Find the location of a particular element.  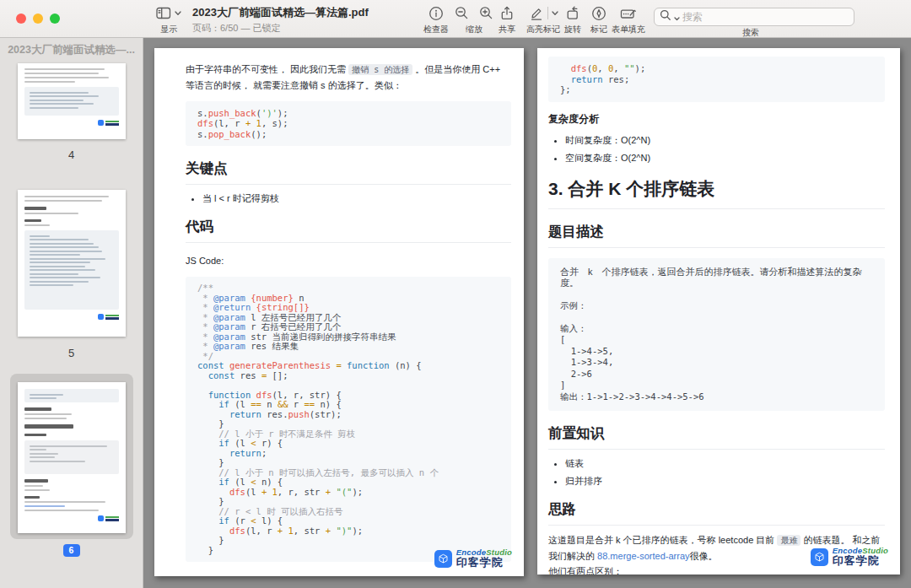

highlight-button: 高亮标记 is located at coordinates (543, 20).